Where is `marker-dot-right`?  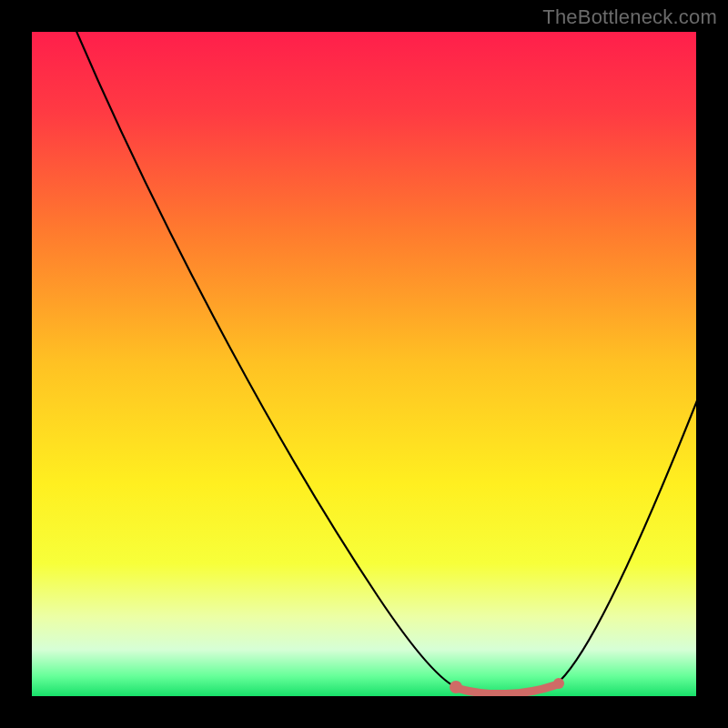
marker-dot-right is located at coordinates (559, 683).